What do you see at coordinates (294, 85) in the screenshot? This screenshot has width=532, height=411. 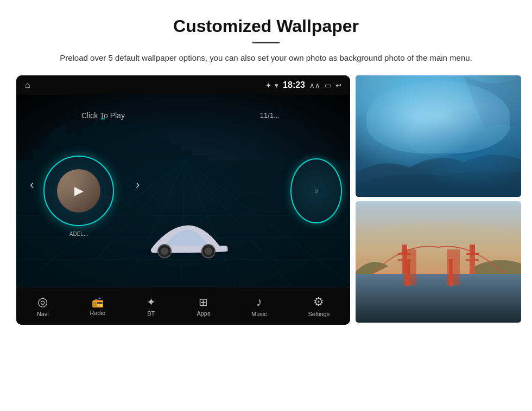 I see `clock: 18:23` at bounding box center [294, 85].